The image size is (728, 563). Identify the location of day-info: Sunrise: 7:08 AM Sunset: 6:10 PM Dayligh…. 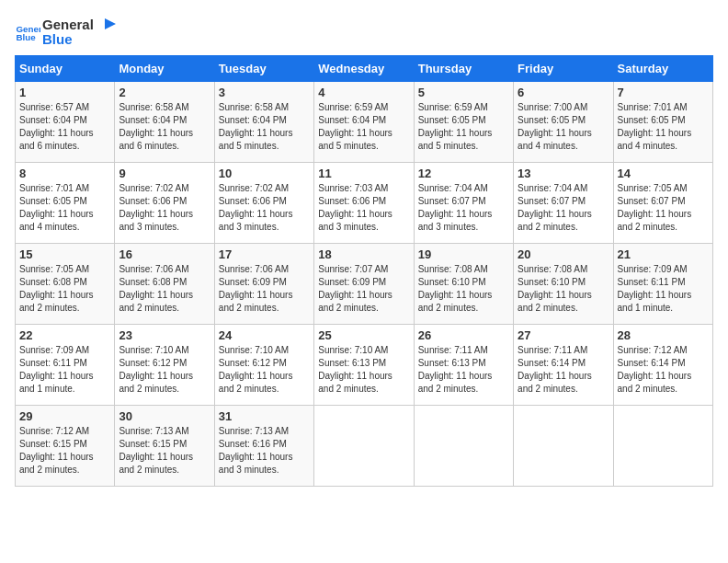
(563, 289).